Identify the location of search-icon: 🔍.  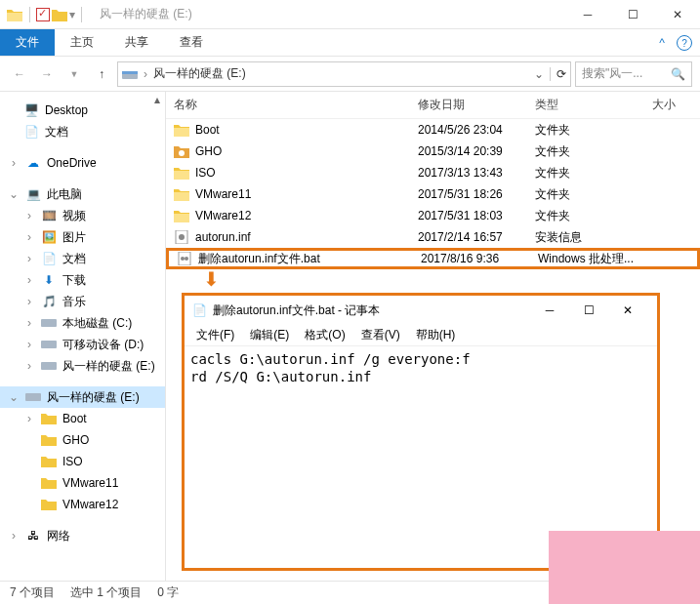
(678, 74).